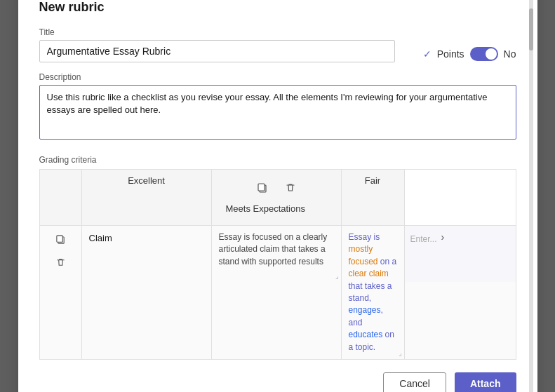 The width and height of the screenshot is (555, 392). What do you see at coordinates (415, 382) in the screenshot?
I see `cancel-button: Cancel` at bounding box center [415, 382].